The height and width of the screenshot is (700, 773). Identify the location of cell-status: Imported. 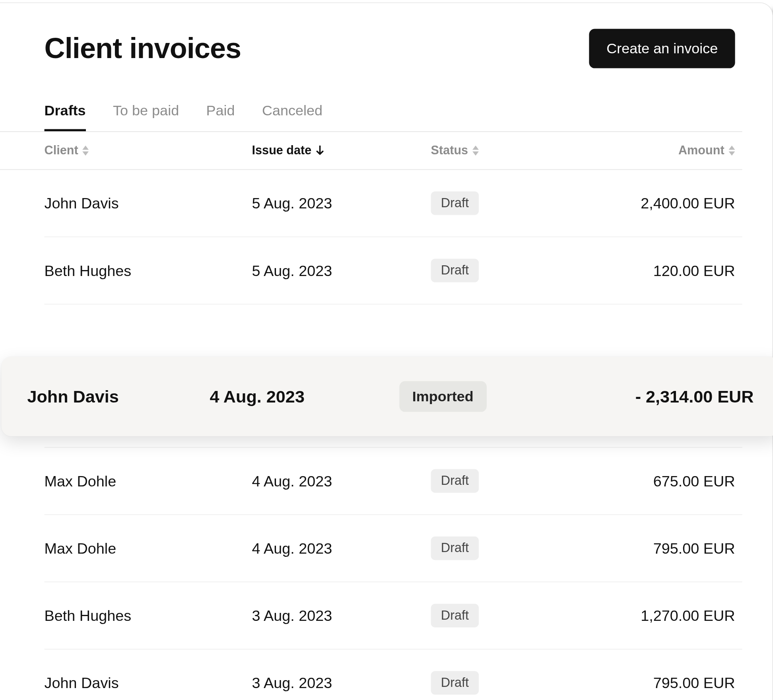
(485, 396).